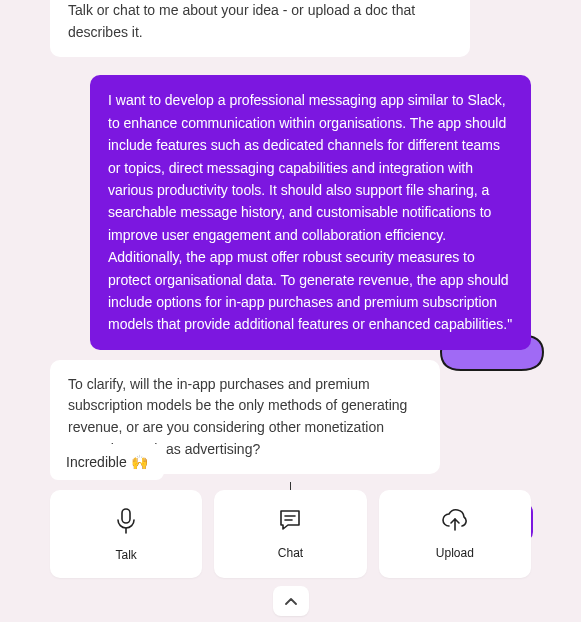 The height and width of the screenshot is (622, 581). I want to click on message-text: Talk or chat to me about your idea - or …, so click(242, 21).